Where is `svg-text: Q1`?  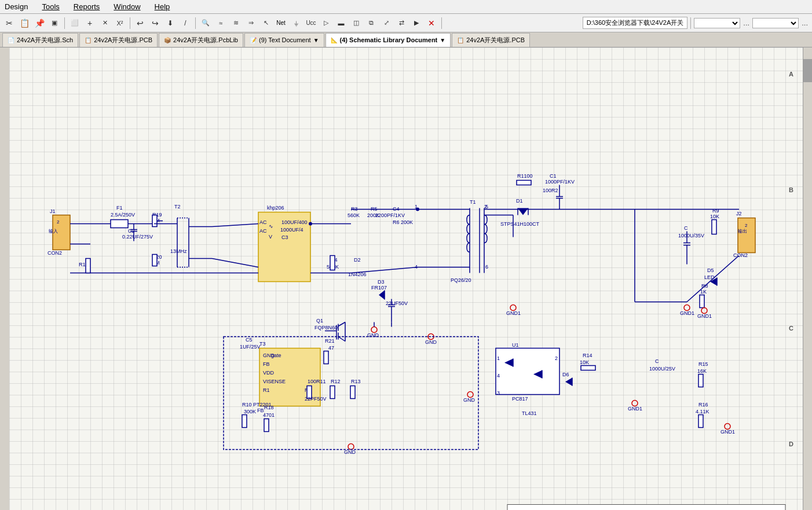 svg-text: Q1 is located at coordinates (320, 321).